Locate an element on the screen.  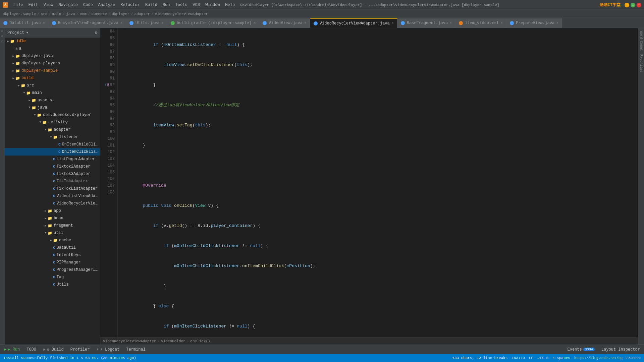
left-strip-icon2: ⚙ is located at coordinates (2, 36).